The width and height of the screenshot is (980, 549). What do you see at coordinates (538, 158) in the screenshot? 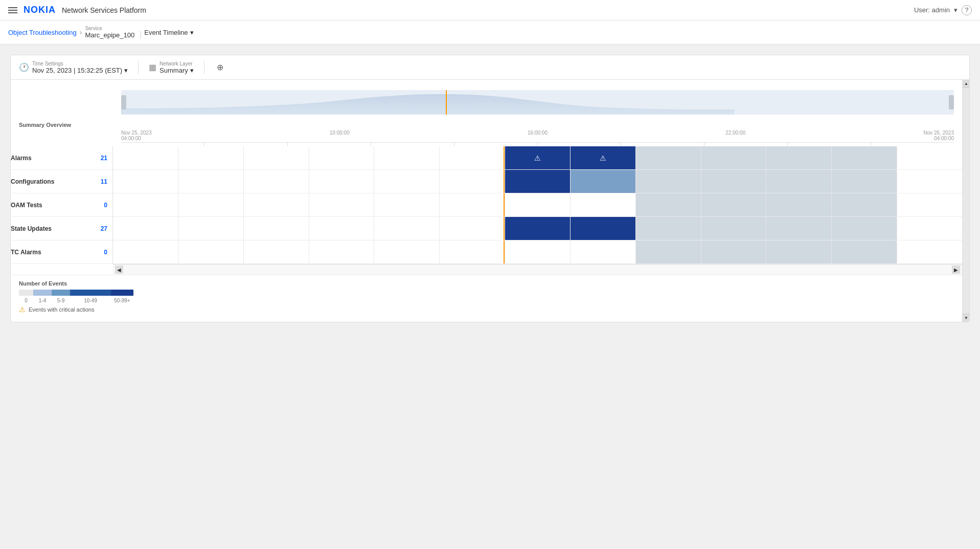
I see `warning-icon-1: ⚠` at bounding box center [538, 158].